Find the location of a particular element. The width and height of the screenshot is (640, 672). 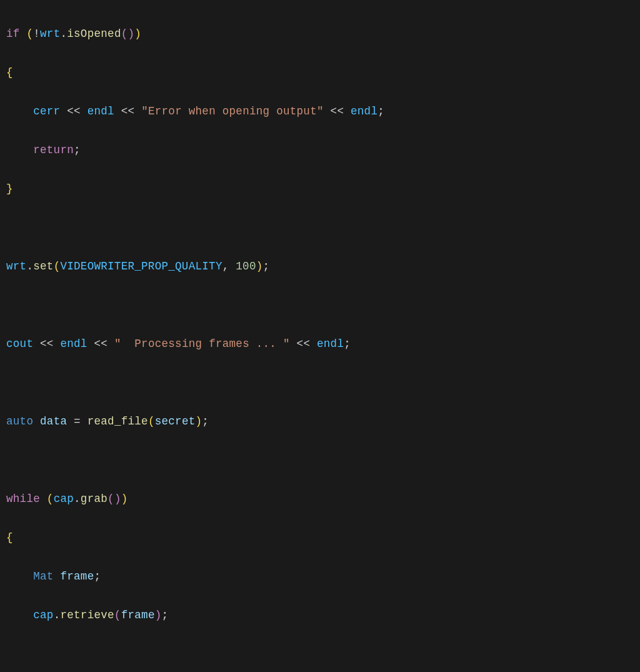

code-line: wrt.set(VIDEOWRITER_PROP_QUALITY, 100); is located at coordinates (323, 266).